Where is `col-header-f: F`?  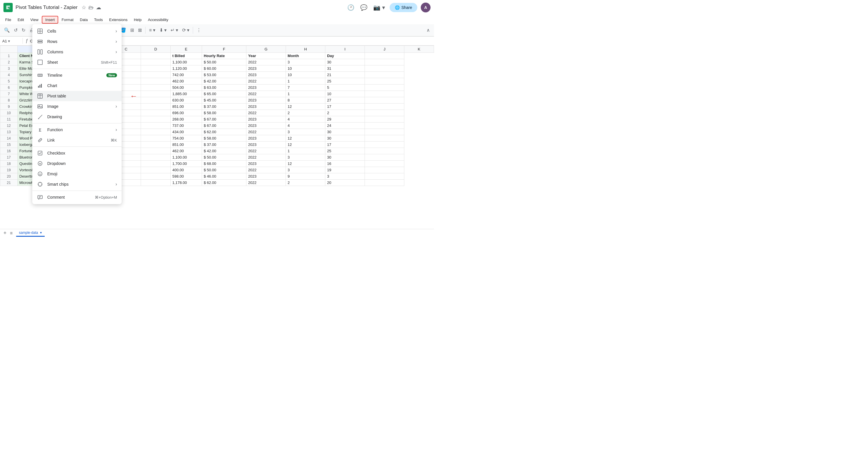 col-header-f: F is located at coordinates (224, 49).